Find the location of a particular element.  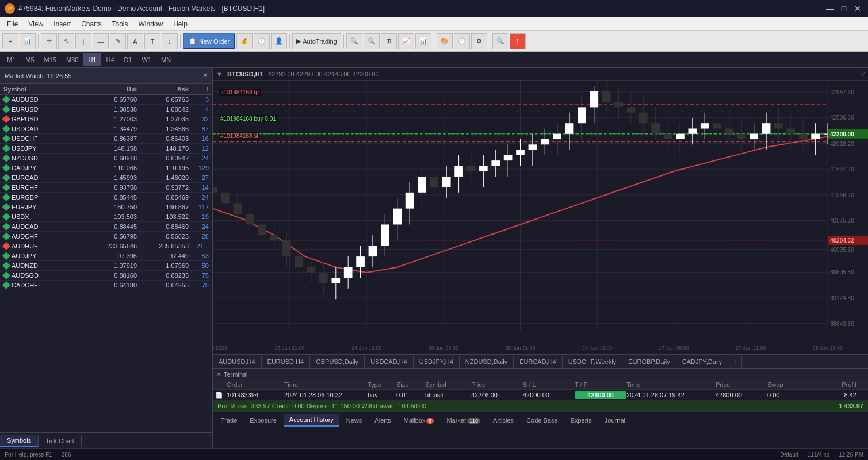

cs-tab-audusd-h4: AUDUSD,H4 is located at coordinates (237, 362).